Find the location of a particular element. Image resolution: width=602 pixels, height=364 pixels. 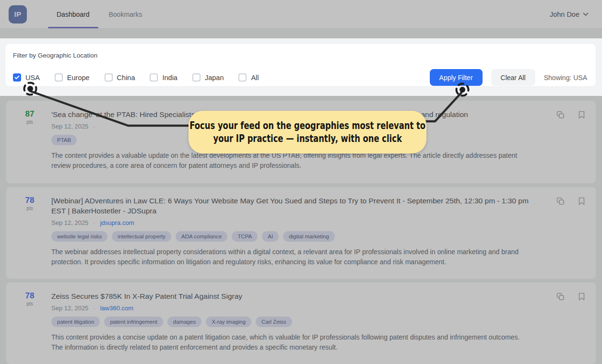

checkbox-all-box is located at coordinates (243, 78).